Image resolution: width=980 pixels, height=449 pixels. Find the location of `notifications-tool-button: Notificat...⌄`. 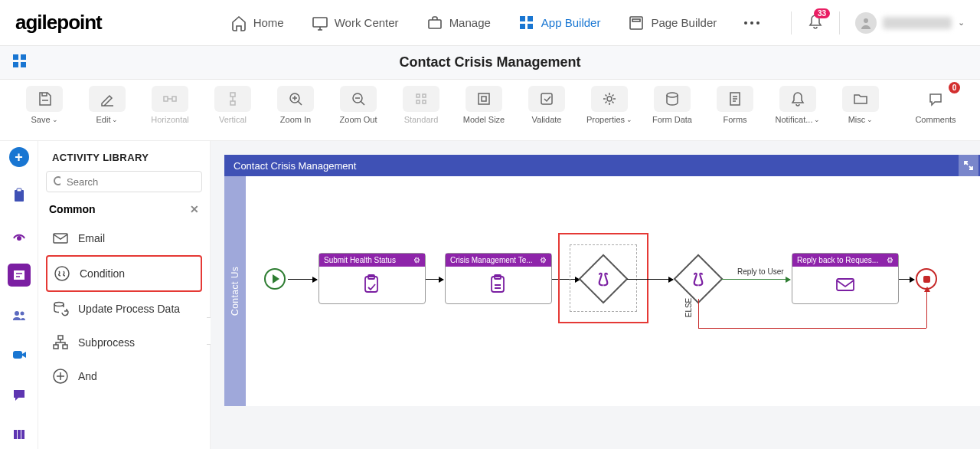

notifications-tool-button: Notificat...⌄ is located at coordinates (798, 105).